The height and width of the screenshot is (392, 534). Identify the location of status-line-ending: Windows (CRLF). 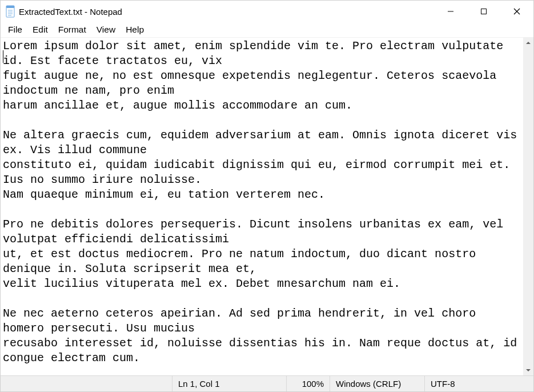
(377, 384).